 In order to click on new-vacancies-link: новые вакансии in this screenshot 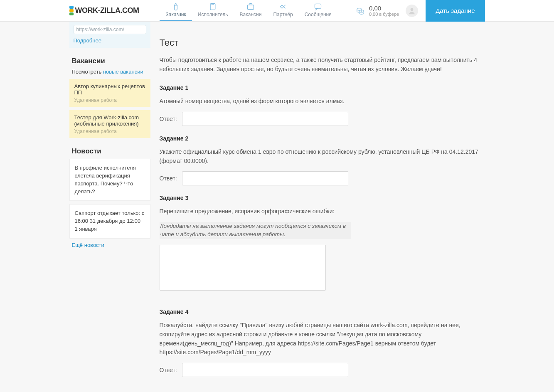, I will do `click(123, 71)`.